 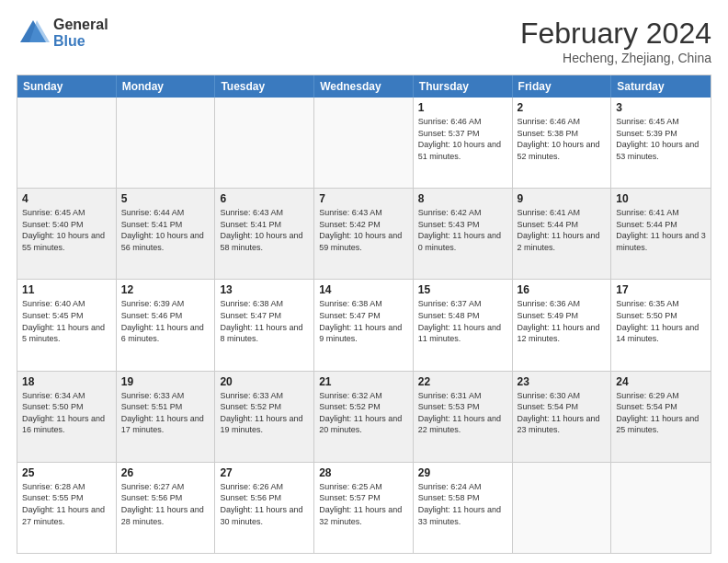 What do you see at coordinates (166, 86) in the screenshot?
I see `header-day-monday: Monday` at bounding box center [166, 86].